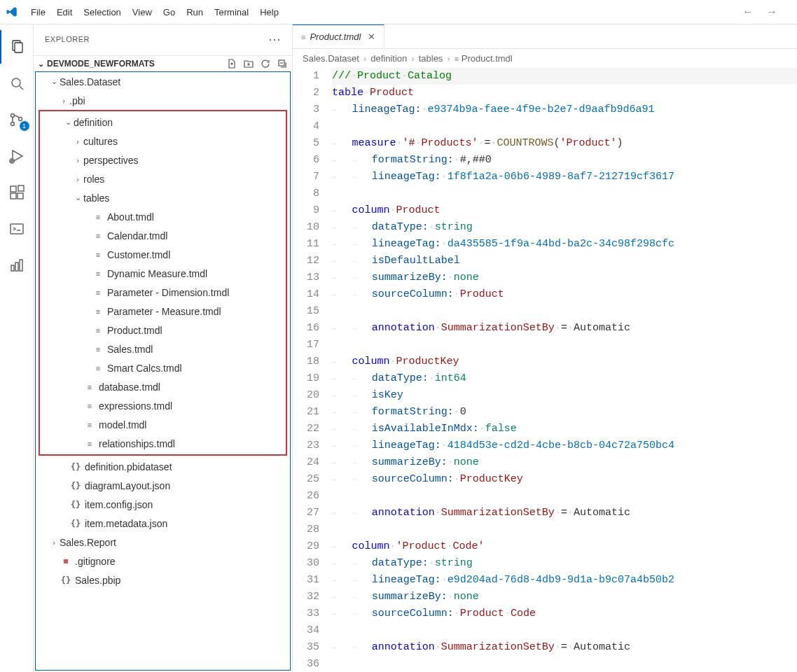  Describe the element at coordinates (119, 505) in the screenshot. I see `tree-item-label: item.config.json` at that location.